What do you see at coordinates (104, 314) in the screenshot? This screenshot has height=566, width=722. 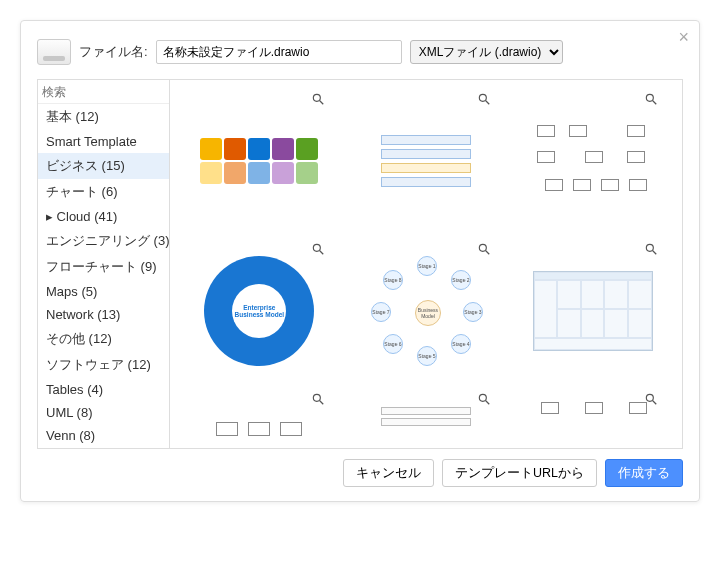 I see `category-item: Network (13)` at bounding box center [104, 314].